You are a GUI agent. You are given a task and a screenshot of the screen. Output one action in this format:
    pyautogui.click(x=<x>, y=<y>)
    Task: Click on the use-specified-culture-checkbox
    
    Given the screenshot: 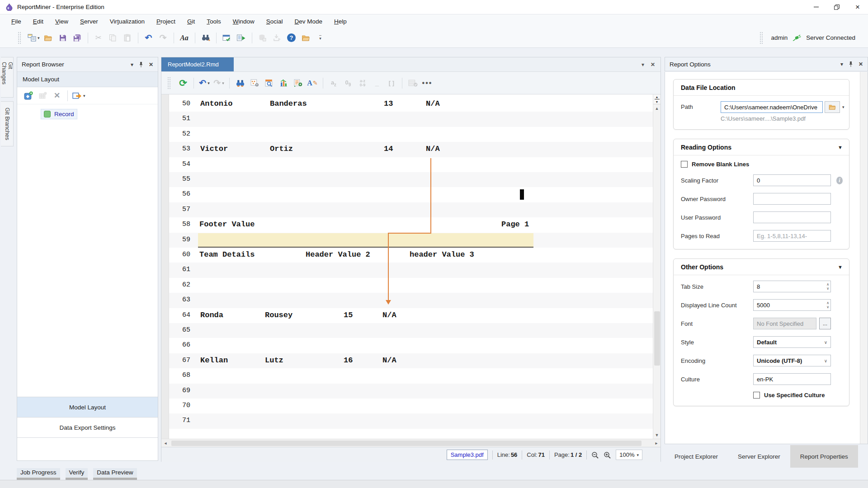 What is the action you would take?
    pyautogui.click(x=757, y=395)
    